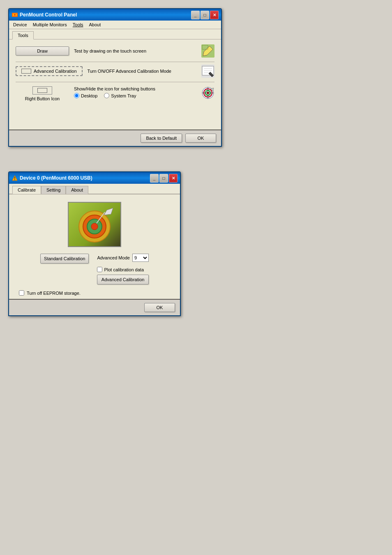 This screenshot has height=555, width=392. What do you see at coordinates (15, 15) in the screenshot?
I see `app-icon` at bounding box center [15, 15].